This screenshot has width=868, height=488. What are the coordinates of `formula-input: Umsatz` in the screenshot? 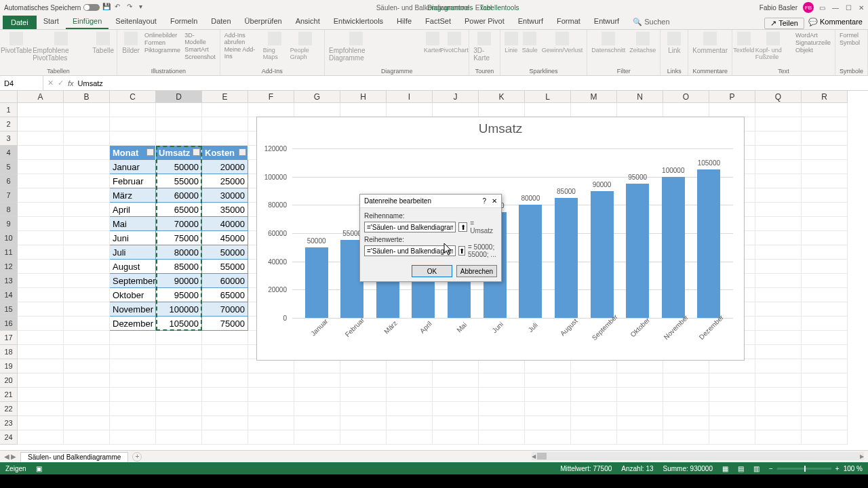 It's located at (91, 83).